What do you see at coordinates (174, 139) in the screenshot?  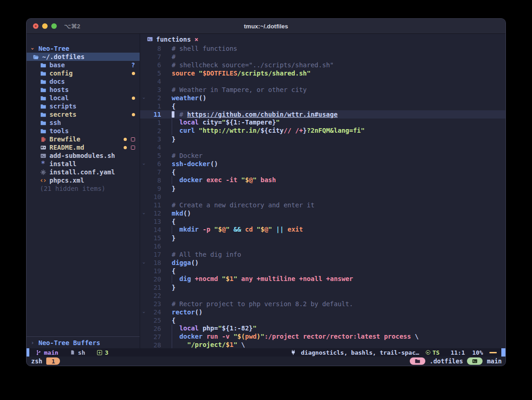 I see `code-text: }` at bounding box center [174, 139].